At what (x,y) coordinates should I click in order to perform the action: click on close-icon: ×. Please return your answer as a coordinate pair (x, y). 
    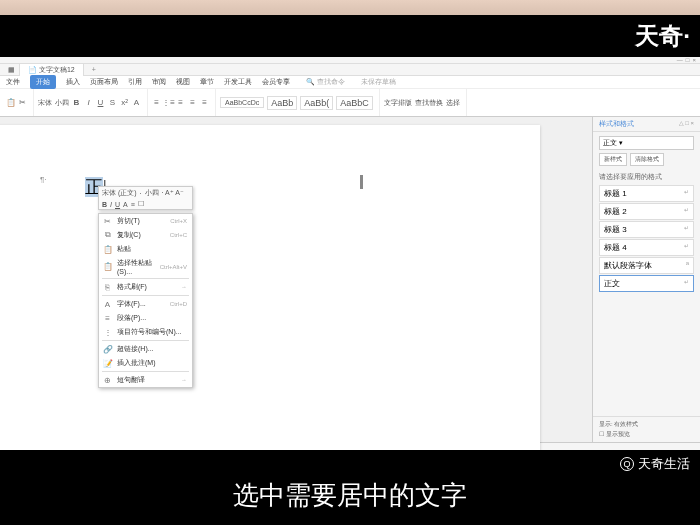
    Looking at the image, I should click on (694, 60).